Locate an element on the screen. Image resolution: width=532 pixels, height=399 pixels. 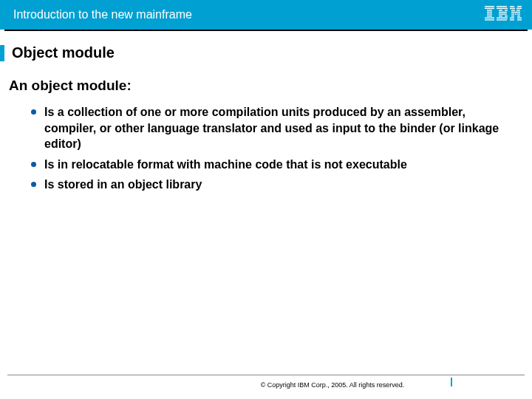
footer-tick-marker is located at coordinates (451, 382).